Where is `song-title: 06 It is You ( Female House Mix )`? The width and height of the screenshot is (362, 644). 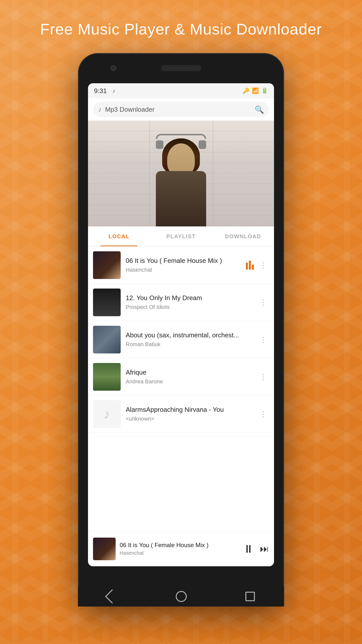
song-title: 06 It is You ( Female House Mix ) is located at coordinates (183, 261).